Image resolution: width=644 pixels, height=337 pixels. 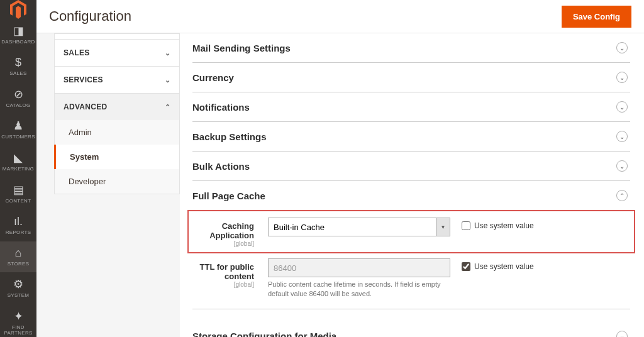 What do you see at coordinates (411, 329) in the screenshot?
I see `section-storage-config: Storage Configuration for Media ⌄` at bounding box center [411, 329].